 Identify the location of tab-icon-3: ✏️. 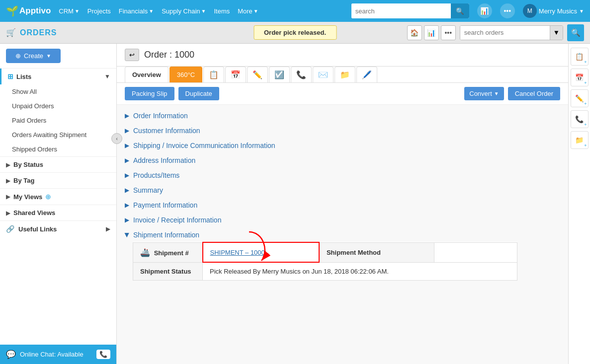
(257, 74).